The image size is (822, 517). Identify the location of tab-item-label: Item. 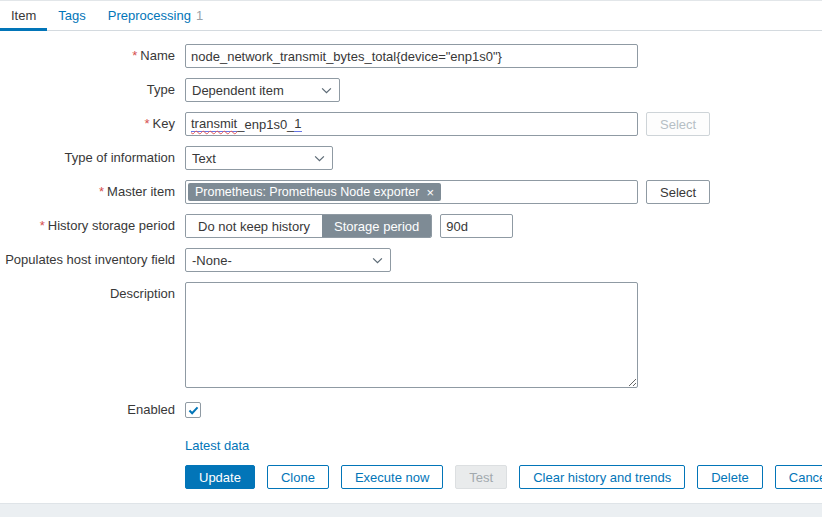
(24, 16).